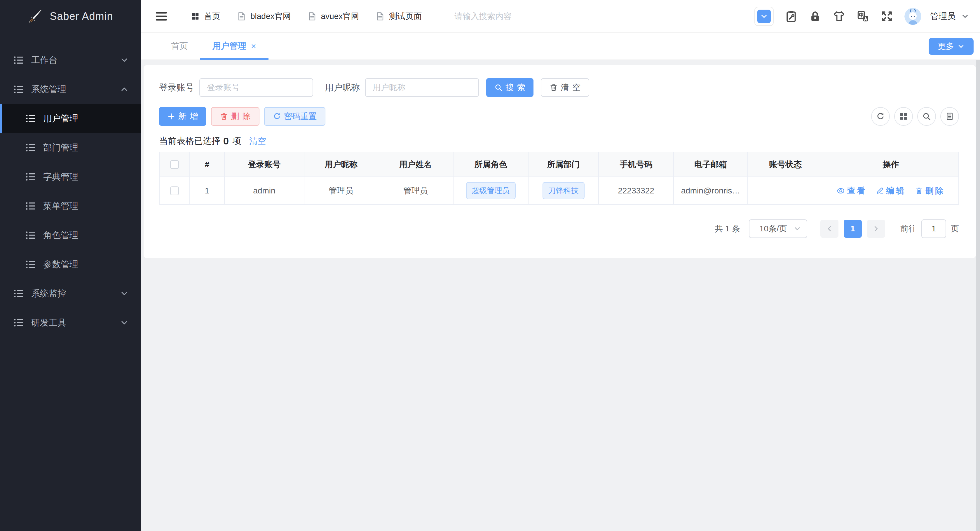 Image resolution: width=980 pixels, height=531 pixels. What do you see at coordinates (943, 16) in the screenshot?
I see `user-name: 管理员` at bounding box center [943, 16].